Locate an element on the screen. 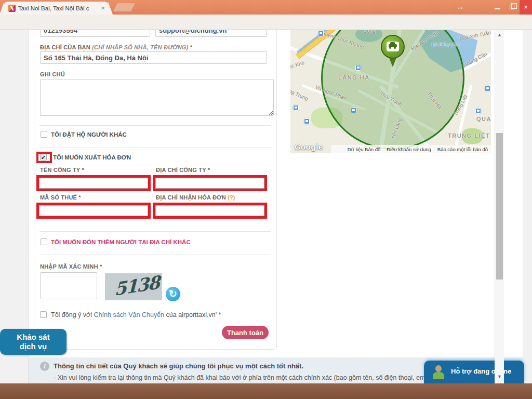 Image resolution: width=532 pixels, height=399 pixels. agree-checkbox is located at coordinates (44, 315).